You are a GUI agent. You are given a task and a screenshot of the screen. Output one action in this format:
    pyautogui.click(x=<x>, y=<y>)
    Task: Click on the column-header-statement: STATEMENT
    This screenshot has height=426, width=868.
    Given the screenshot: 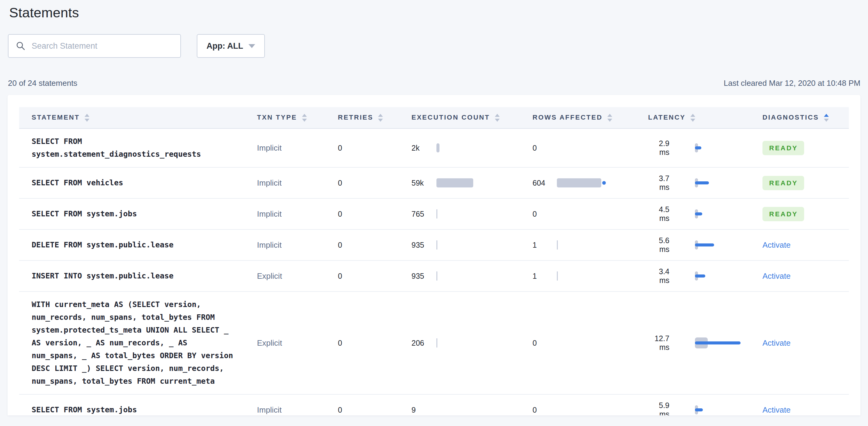 What is the action you would take?
    pyautogui.click(x=138, y=118)
    